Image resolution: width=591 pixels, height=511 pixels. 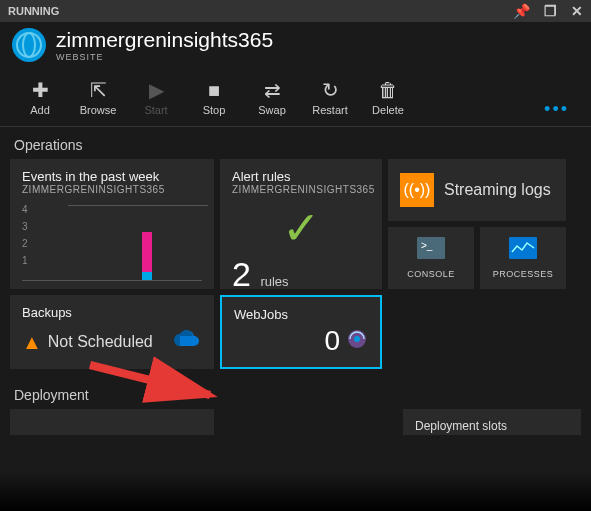 What do you see at coordinates (498, 190) in the screenshot?
I see `streaming-label: Streaming logs` at bounding box center [498, 190].